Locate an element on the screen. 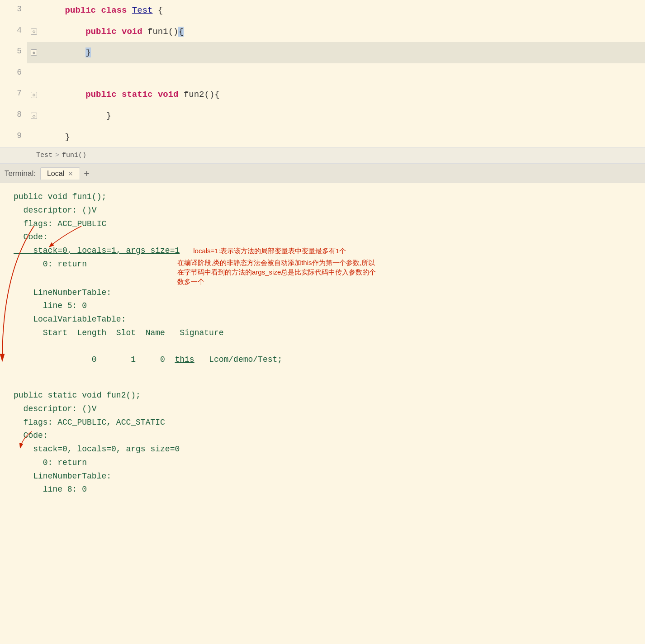 This screenshot has height=644, width=645. fun1-method-signature: public void fun1(); is located at coordinates (322, 197).